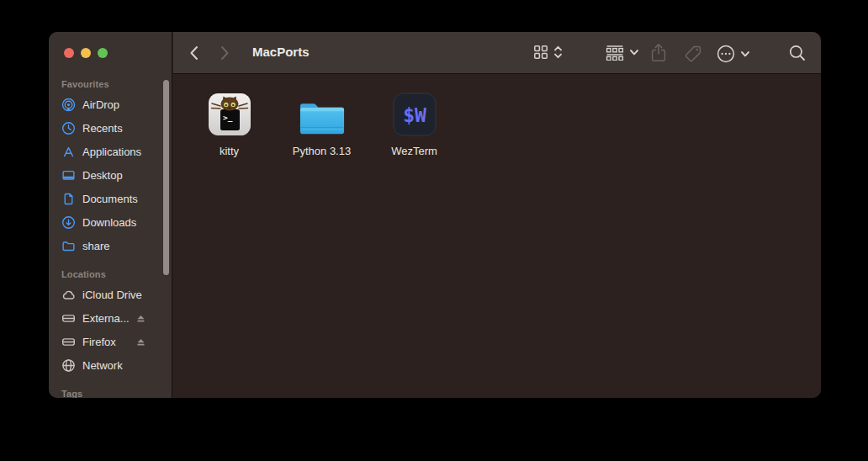 The width and height of the screenshot is (868, 461). I want to click on search-icon, so click(797, 53).